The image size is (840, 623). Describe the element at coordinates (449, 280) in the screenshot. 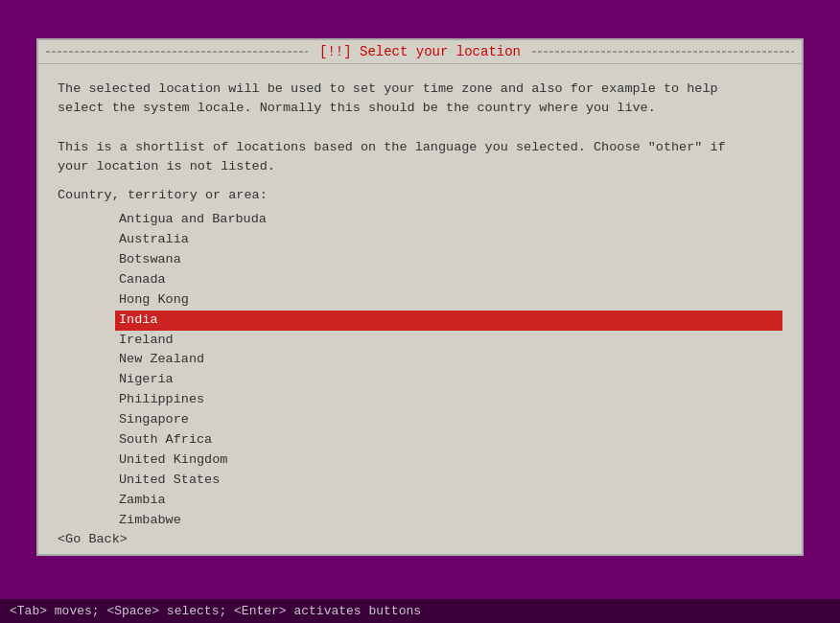

I see `country-item: Canada` at that location.